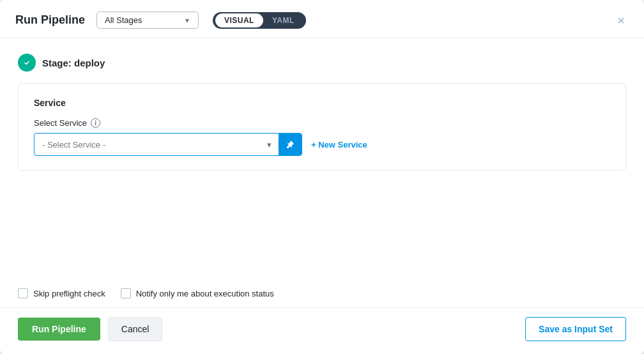 The height and width of the screenshot is (354, 644). I want to click on service-card-title: Service, so click(322, 103).